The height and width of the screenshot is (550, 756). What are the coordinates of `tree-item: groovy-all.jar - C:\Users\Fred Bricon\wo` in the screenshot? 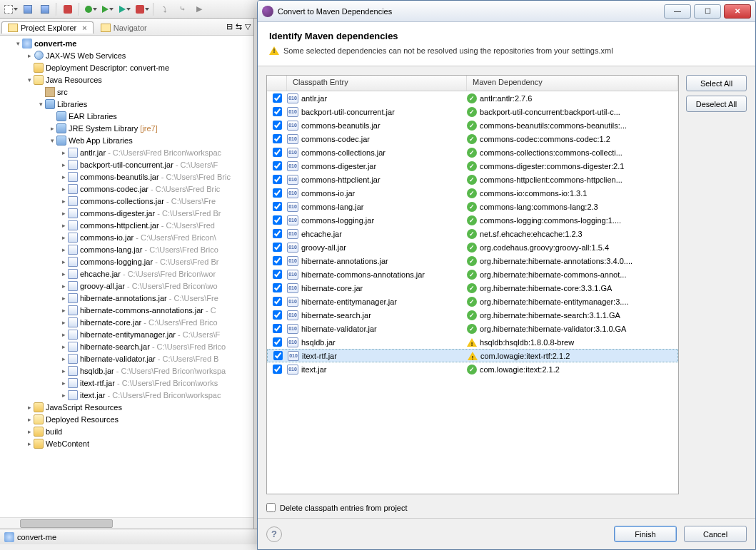 It's located at (127, 285).